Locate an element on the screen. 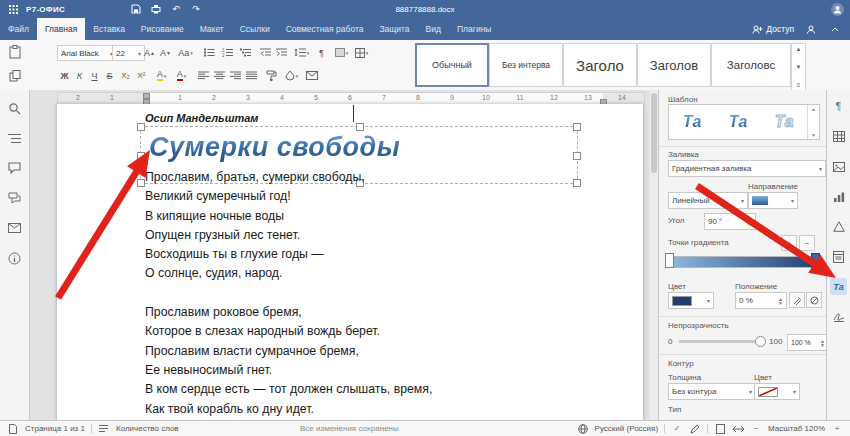 Image resolution: width=850 pixels, height=436 pixels. fit-width-icon is located at coordinates (738, 429).